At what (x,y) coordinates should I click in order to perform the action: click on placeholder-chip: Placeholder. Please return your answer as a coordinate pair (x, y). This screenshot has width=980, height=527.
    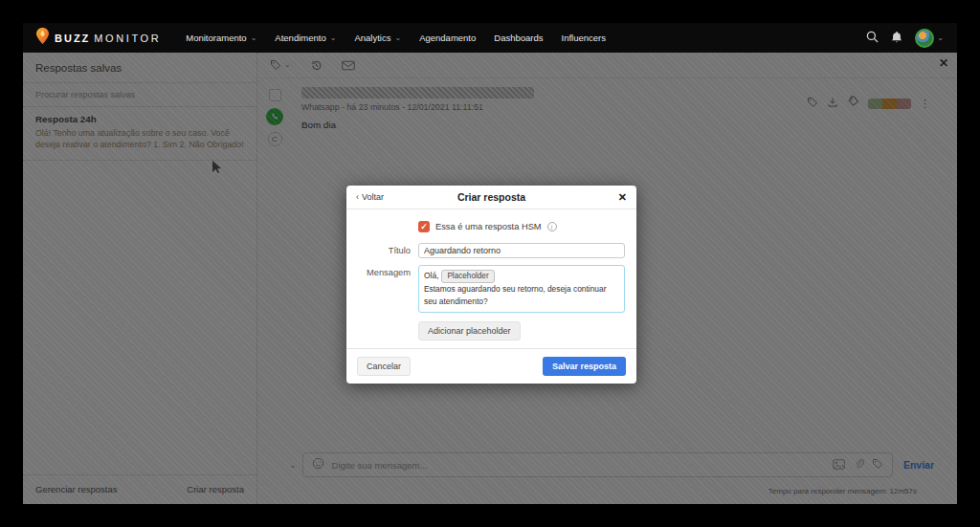
    Looking at the image, I should click on (467, 276).